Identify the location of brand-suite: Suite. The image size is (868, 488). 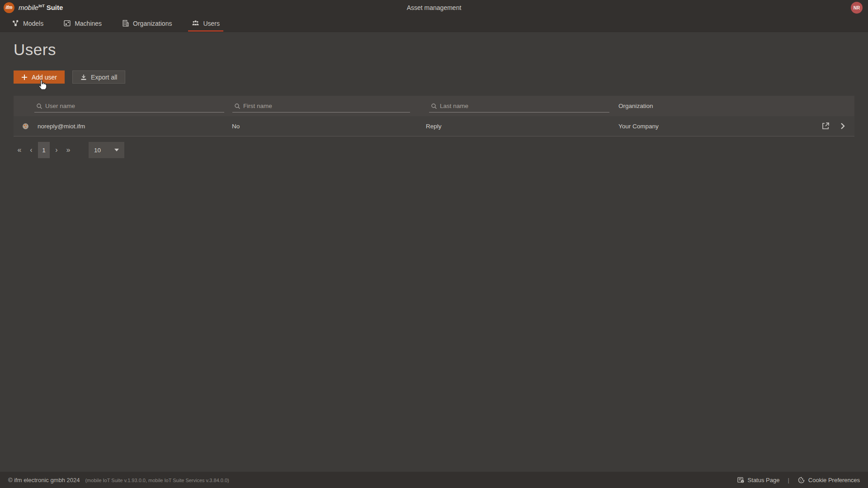
(55, 7).